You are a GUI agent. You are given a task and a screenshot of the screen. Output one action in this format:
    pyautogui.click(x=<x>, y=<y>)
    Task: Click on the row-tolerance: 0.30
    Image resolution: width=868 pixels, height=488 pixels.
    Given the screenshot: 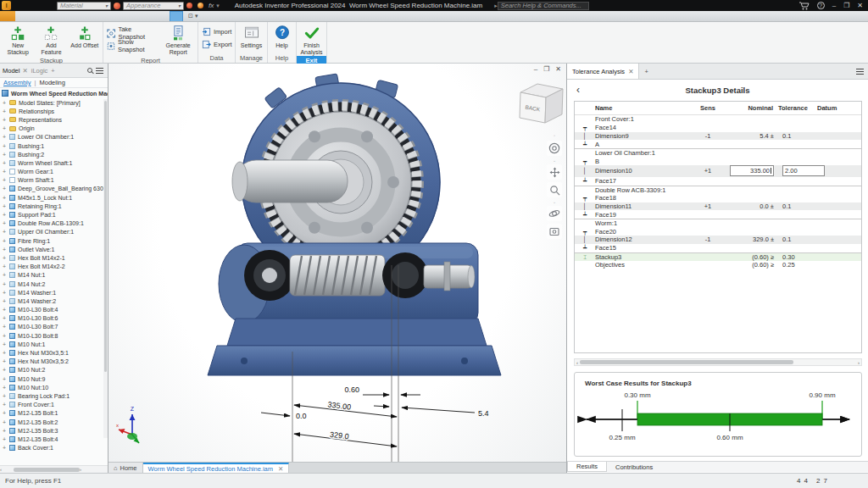 What is the action you would take?
    pyautogui.click(x=788, y=258)
    